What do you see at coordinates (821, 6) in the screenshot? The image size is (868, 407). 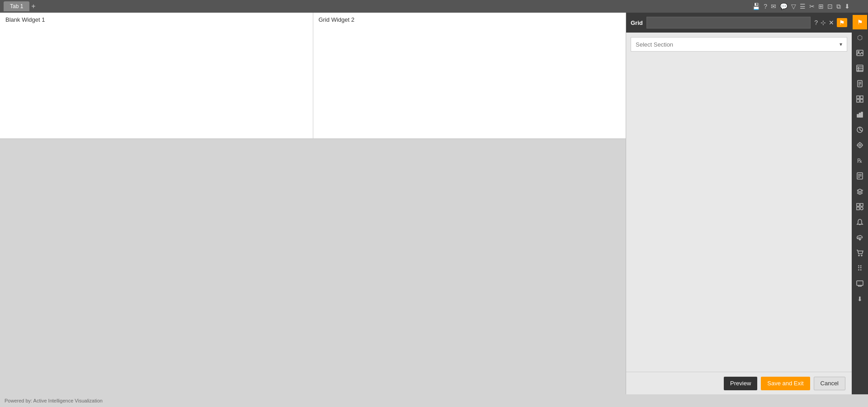 I see `grid-icon: ⊞` at bounding box center [821, 6].